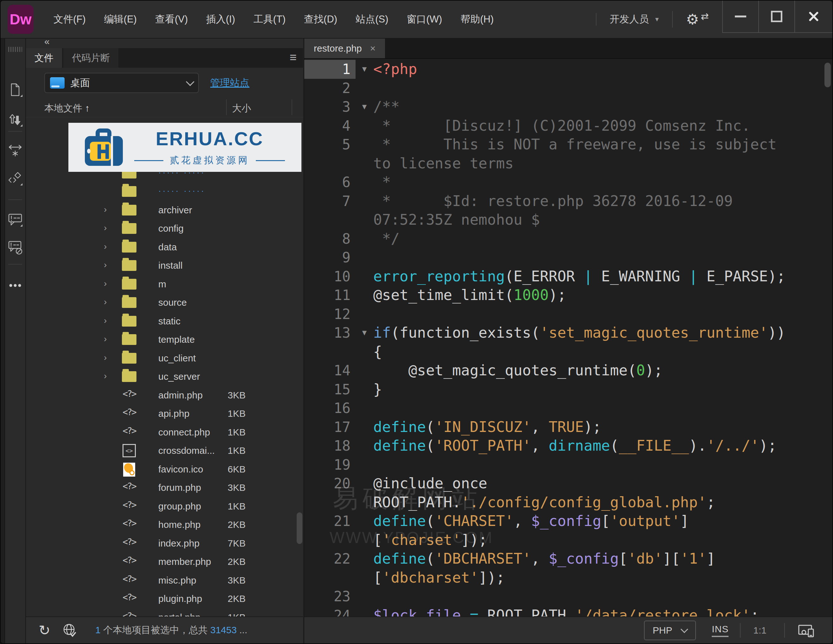  What do you see at coordinates (424, 19) in the screenshot?
I see `menu-item-7: 窗口(W)` at bounding box center [424, 19].